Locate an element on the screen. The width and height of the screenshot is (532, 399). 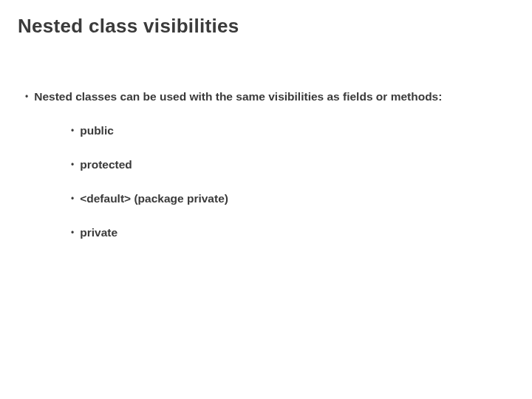
bullet-sub-text: private is located at coordinates (99, 233).